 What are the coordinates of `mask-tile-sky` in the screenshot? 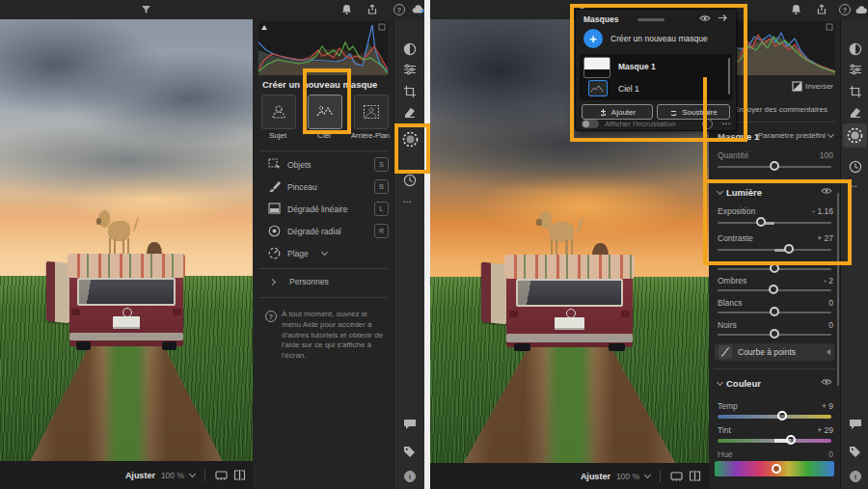 It's located at (325, 112).